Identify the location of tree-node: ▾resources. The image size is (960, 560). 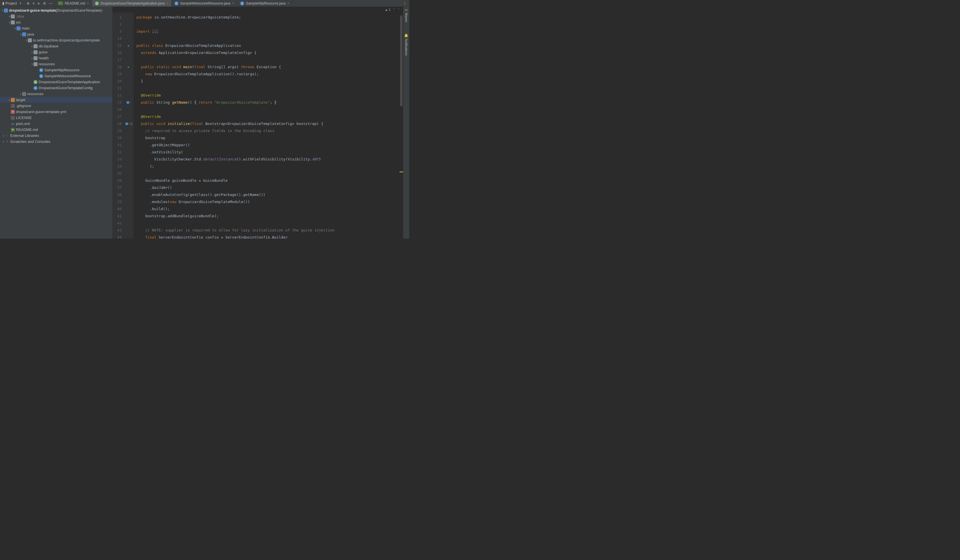
(56, 64).